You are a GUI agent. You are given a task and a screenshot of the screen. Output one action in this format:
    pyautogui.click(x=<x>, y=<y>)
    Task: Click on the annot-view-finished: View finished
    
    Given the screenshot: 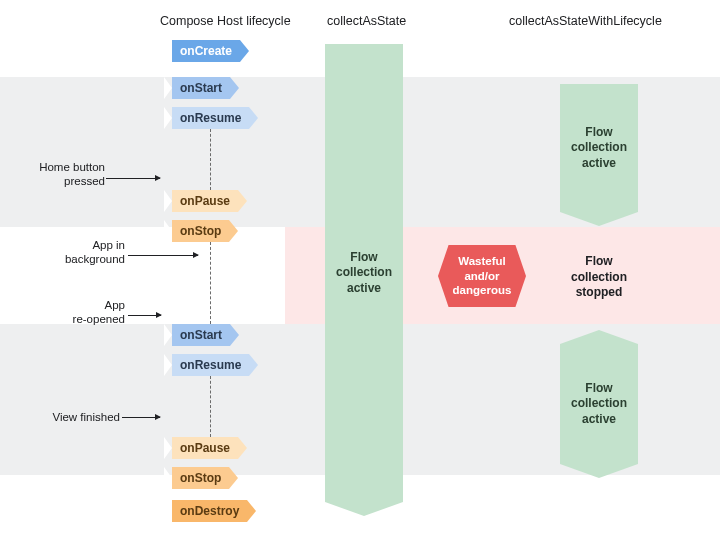 What is the action you would take?
    pyautogui.click(x=80, y=417)
    